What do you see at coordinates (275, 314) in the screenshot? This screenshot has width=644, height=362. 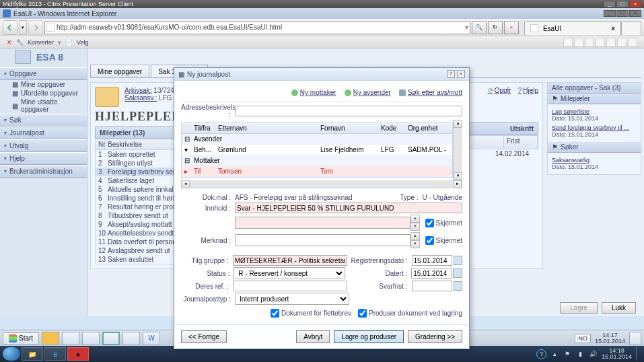 I see `flettebrev-checkbox` at bounding box center [275, 314].